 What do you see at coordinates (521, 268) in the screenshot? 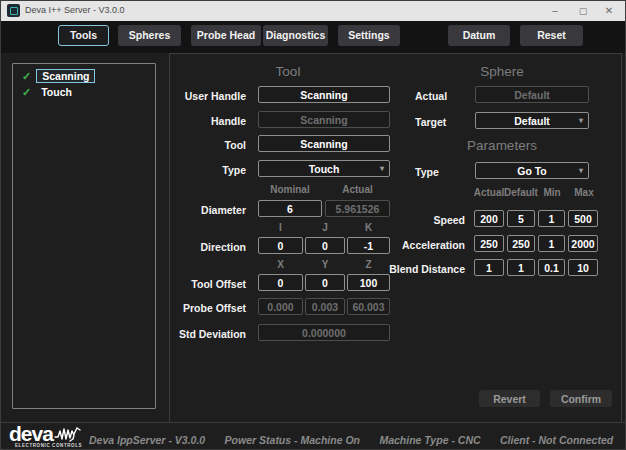
I see `blend-distance-default-input` at bounding box center [521, 268].